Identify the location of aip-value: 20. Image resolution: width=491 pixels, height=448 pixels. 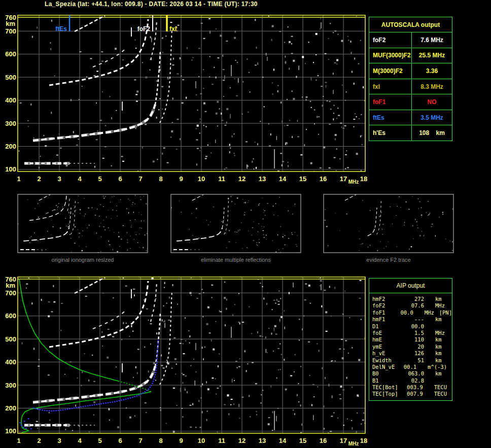
(414, 347).